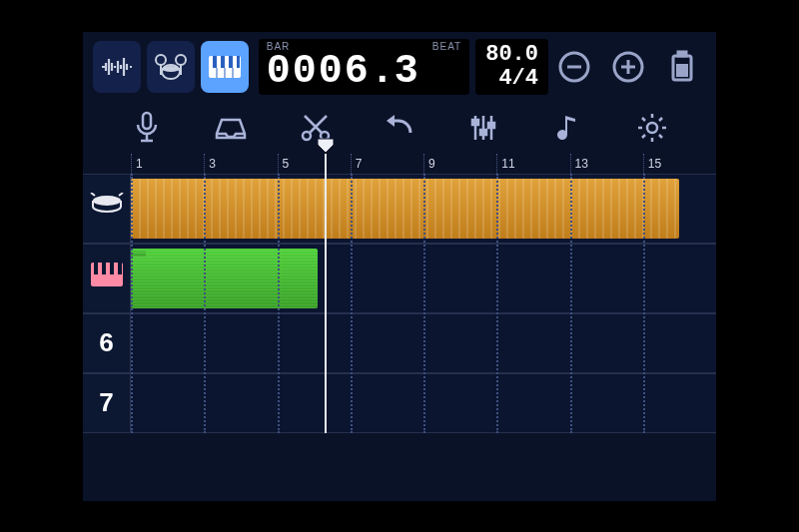 This screenshot has width=799, height=532. I want to click on track-head-keys, so click(107, 278).